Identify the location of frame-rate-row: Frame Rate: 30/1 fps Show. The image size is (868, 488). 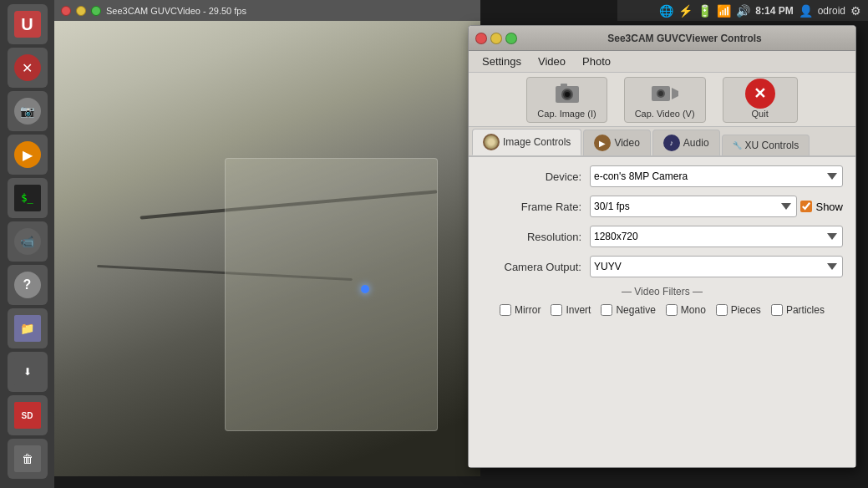
(662, 206).